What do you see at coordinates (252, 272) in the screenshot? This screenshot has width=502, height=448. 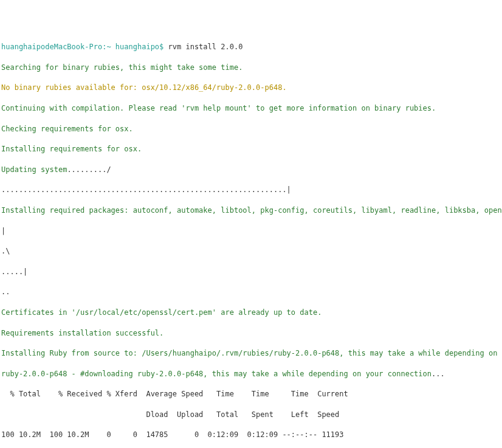 I see `output-line: .....|` at bounding box center [252, 272].